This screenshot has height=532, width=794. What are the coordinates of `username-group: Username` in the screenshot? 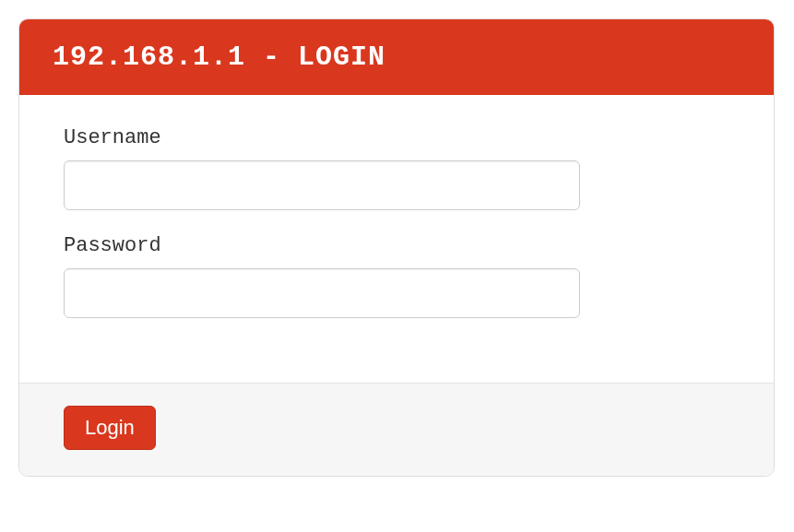 It's located at (397, 168).